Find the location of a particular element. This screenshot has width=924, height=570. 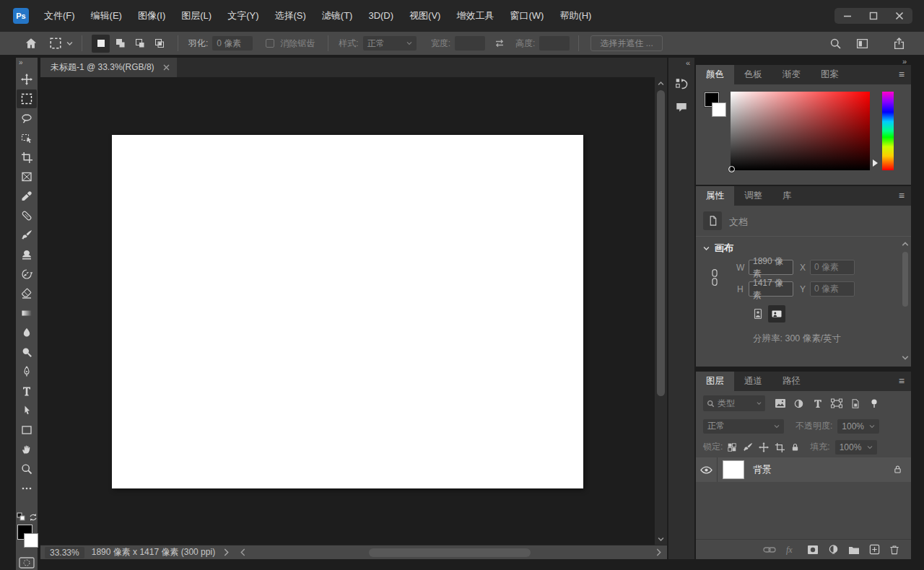

horizontal-scroll-thumb is located at coordinates (450, 553).